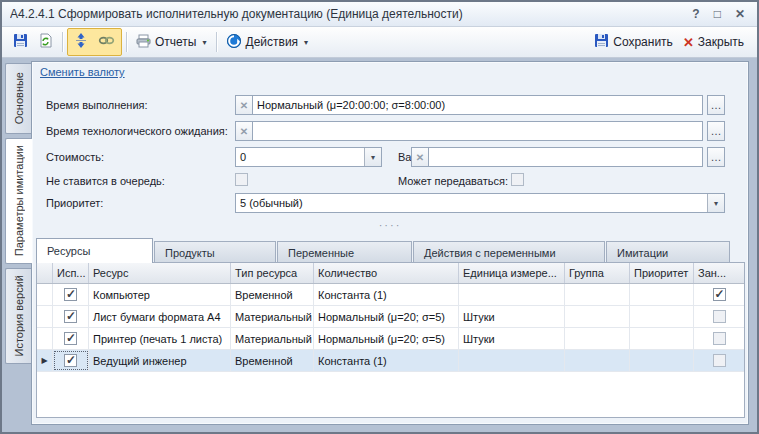  Describe the element at coordinates (215, 252) in the screenshot. I see `tab-products: Продукты` at that location.